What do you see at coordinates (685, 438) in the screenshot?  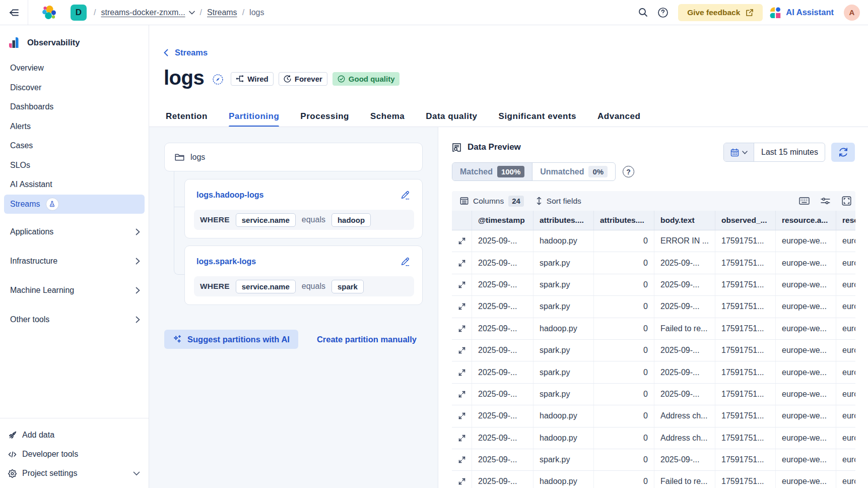 I see `grid-cell: Address ch...` at bounding box center [685, 438].